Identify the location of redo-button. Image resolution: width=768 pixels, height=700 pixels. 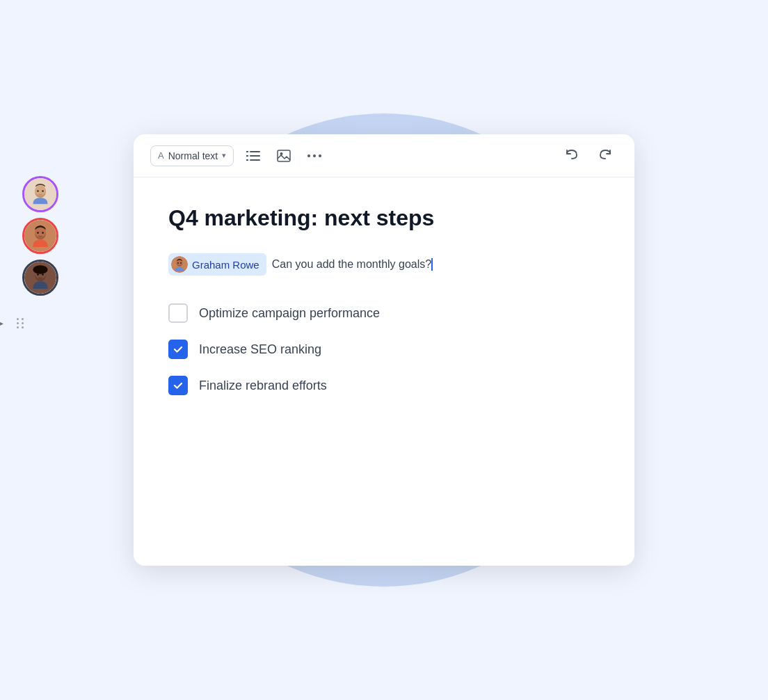
(605, 156).